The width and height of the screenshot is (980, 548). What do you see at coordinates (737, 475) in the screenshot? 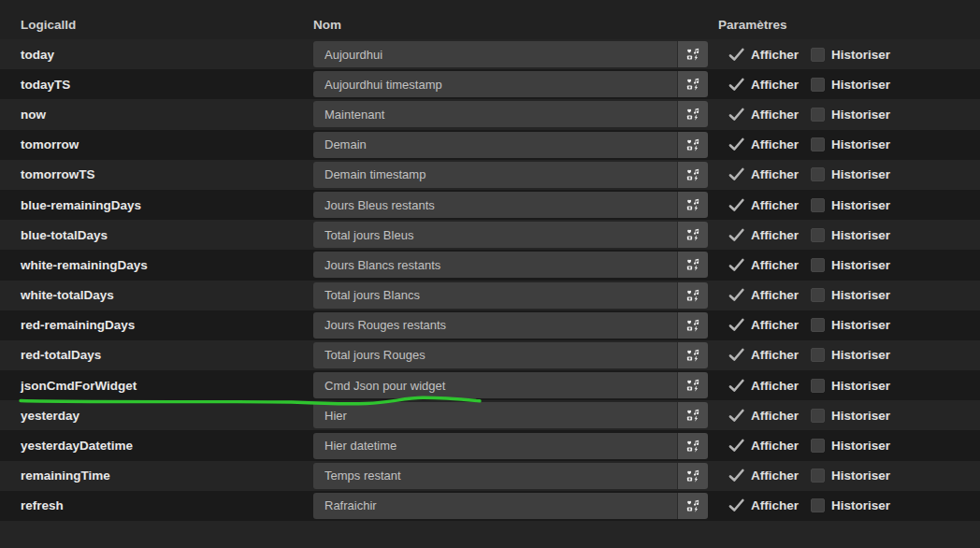
I see `checkmark-icon` at bounding box center [737, 475].